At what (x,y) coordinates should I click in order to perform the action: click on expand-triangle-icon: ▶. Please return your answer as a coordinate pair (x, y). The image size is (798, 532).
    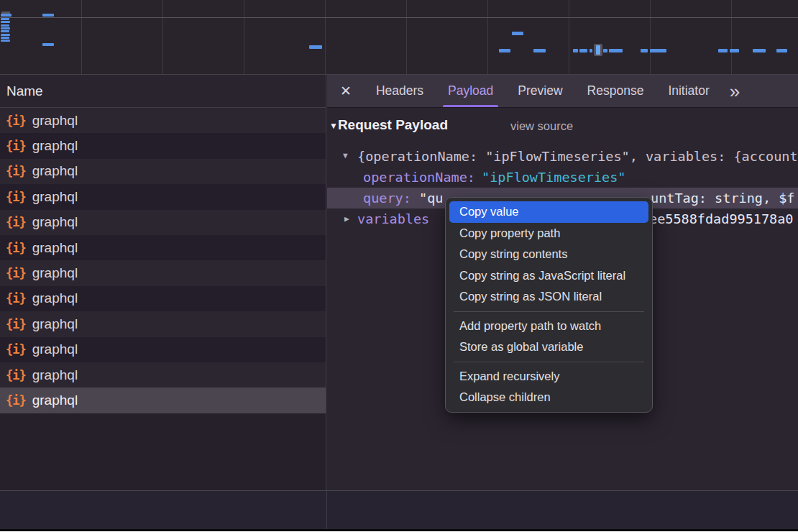
    Looking at the image, I should click on (347, 219).